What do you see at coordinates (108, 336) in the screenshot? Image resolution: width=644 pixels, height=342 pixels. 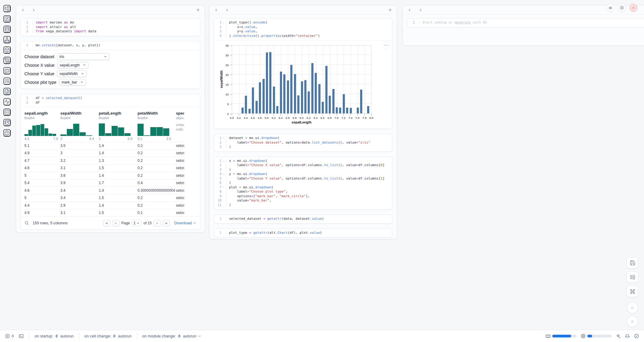 I see `autorun-toggle-1: on cell change:autorun` at bounding box center [108, 336].